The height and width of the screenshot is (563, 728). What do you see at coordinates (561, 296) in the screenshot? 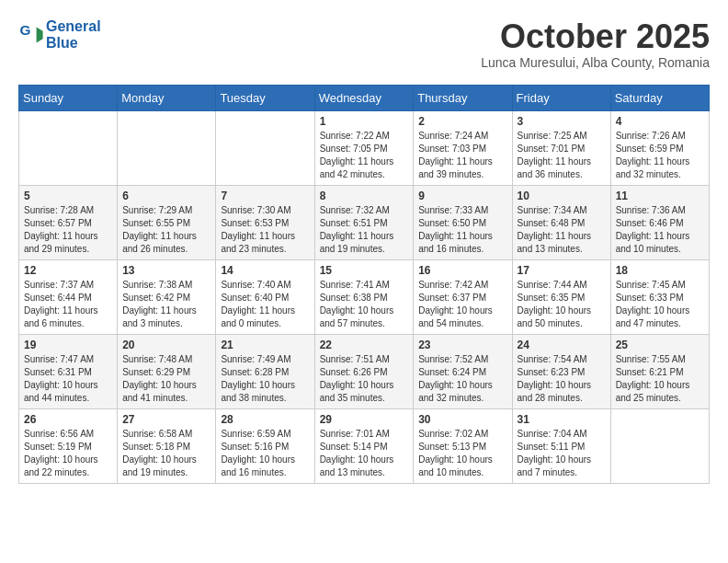
I see `calendar-cell: 17Sunrise: 7:44 AM Sunset: 6:35 PM Dayli…` at bounding box center [561, 296].